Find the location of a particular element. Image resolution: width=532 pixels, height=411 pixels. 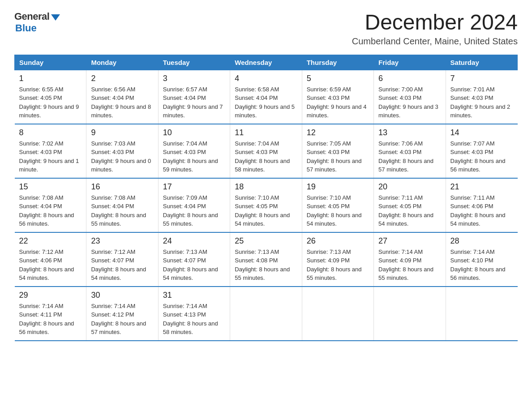

location-title: Cumberland Center, Maine, United States is located at coordinates (435, 41).